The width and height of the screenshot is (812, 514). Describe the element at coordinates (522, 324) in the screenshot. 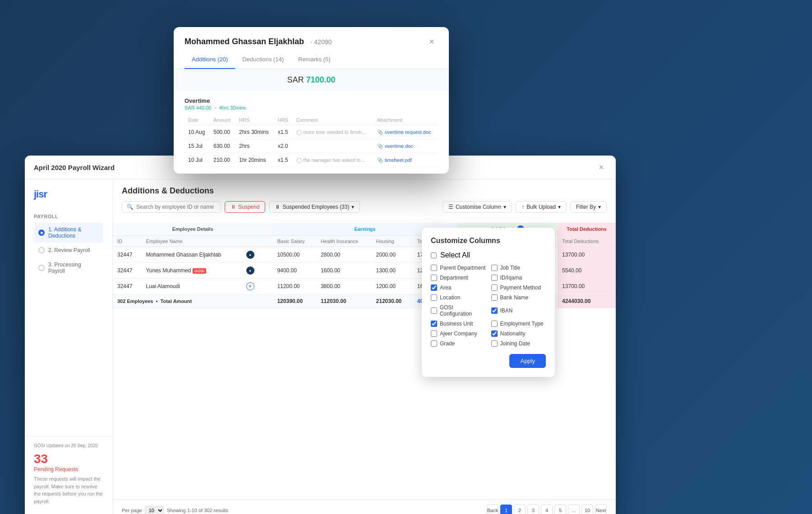

I see `checkbox-employment-type-label: Employment Type` at that location.